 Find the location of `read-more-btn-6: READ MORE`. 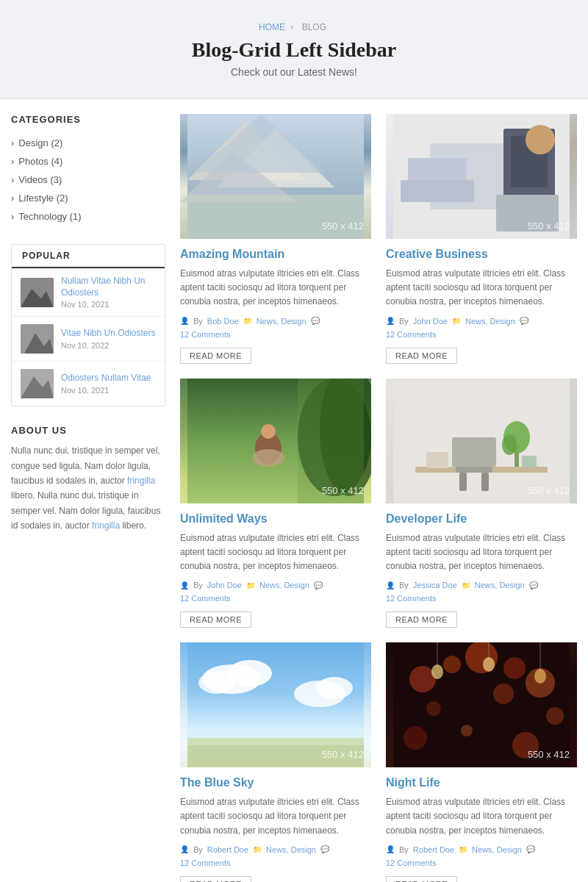

read-more-btn-6: READ MORE is located at coordinates (422, 879).